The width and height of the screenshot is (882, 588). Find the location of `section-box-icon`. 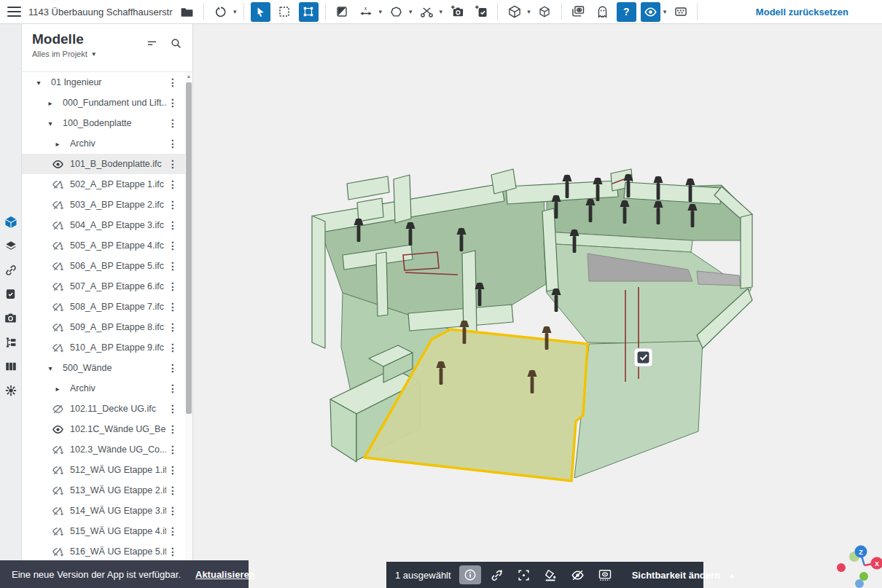

section-box-icon is located at coordinates (545, 12).